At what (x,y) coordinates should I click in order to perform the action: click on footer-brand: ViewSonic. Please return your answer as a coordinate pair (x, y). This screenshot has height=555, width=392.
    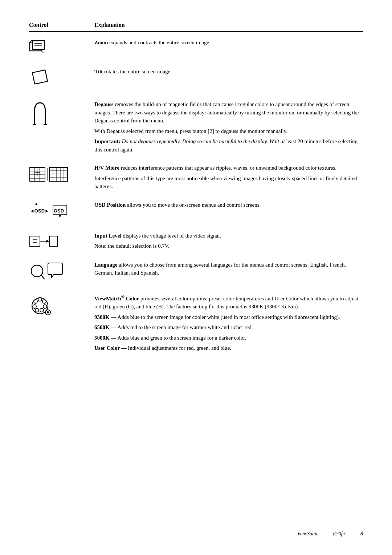
    Looking at the image, I should click on (308, 534).